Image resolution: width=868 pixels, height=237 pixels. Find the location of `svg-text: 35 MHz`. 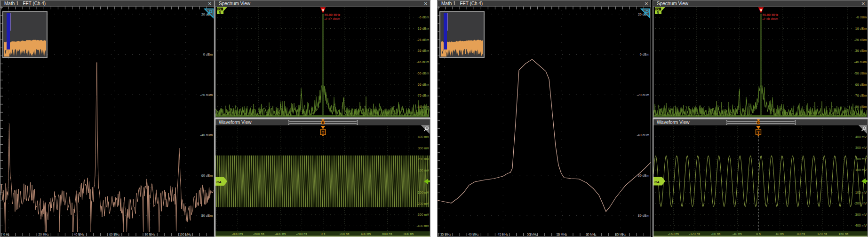

svg-text: 35 MHz is located at coordinates (446, 235).